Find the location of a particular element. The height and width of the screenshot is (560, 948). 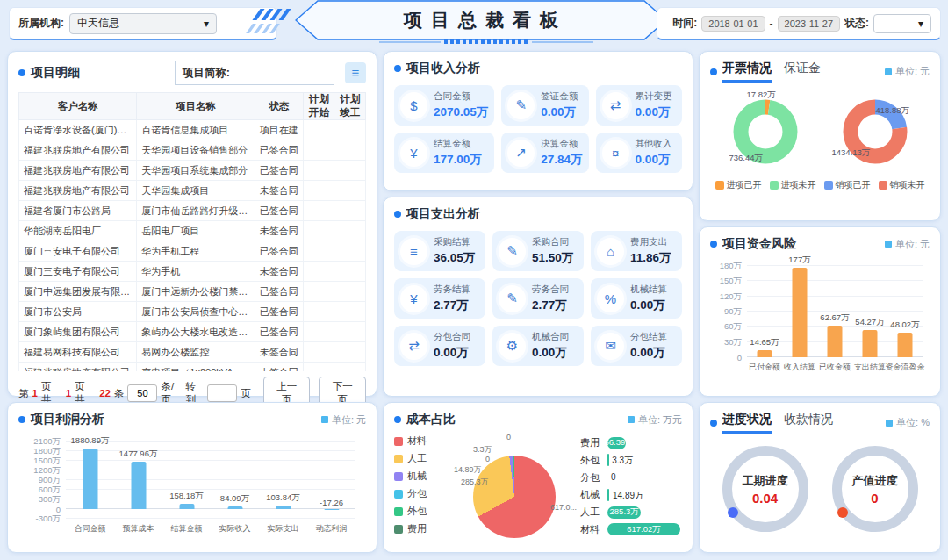

stat-value: 11.86万 is located at coordinates (651, 258).